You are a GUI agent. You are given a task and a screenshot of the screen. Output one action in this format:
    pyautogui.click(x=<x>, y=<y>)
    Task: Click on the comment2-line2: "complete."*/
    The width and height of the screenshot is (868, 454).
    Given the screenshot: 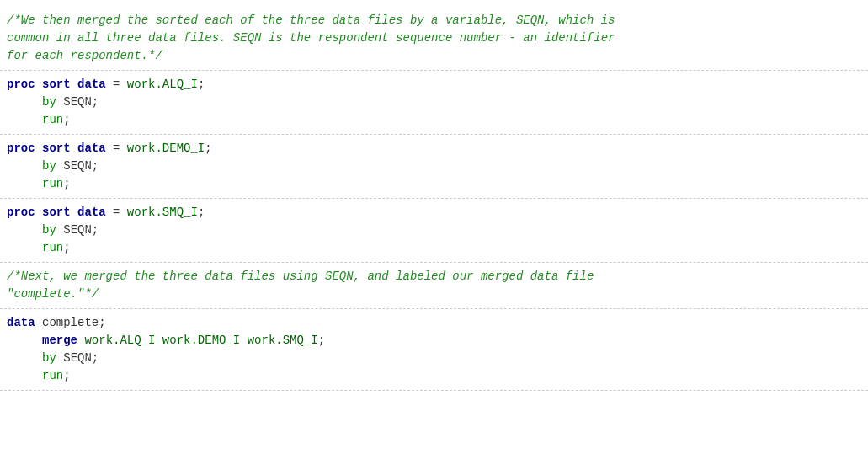 What is the action you would take?
    pyautogui.click(x=434, y=295)
    